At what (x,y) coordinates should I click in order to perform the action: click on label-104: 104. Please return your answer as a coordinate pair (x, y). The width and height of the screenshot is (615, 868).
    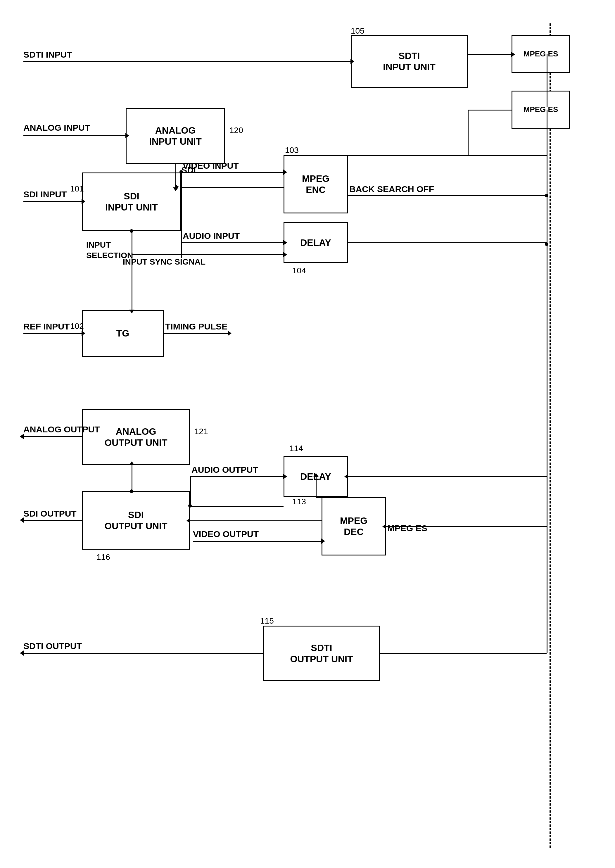
    Looking at the image, I should click on (299, 270).